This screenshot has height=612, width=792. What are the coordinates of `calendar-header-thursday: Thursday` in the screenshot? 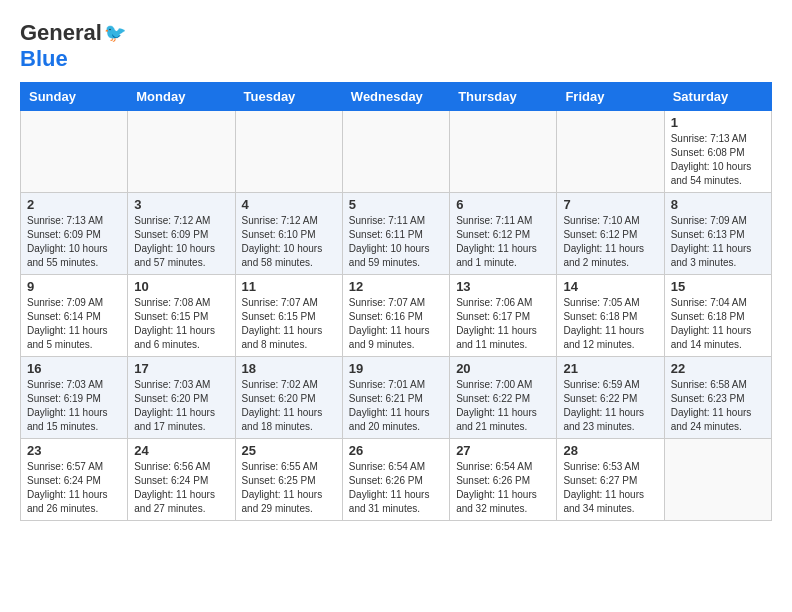 It's located at (504, 97).